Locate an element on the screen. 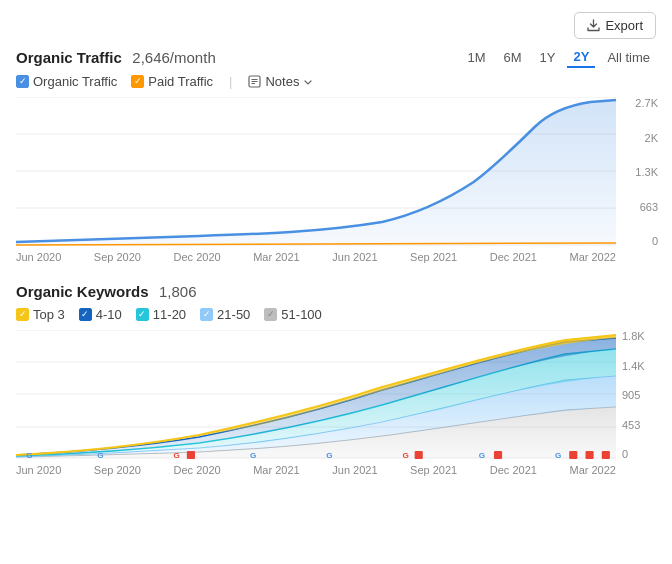  y-label: 905 is located at coordinates (639, 395).